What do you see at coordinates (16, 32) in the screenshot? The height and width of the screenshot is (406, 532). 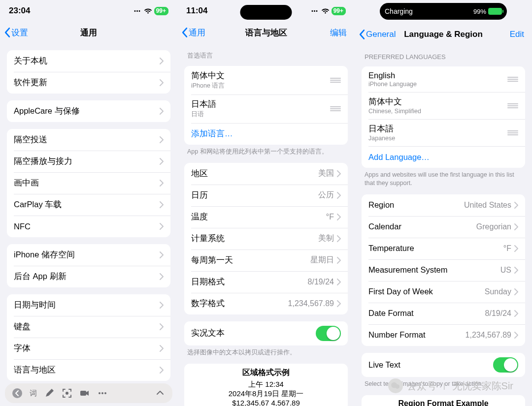 I see `back-button: 设置` at bounding box center [16, 32].